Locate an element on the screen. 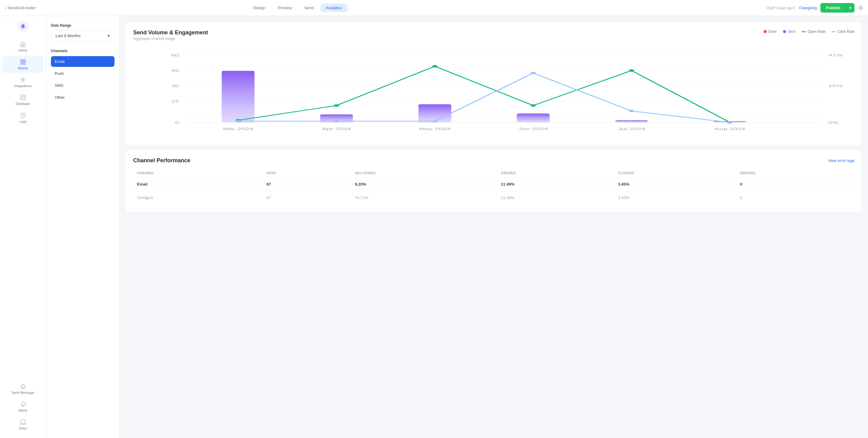 The height and width of the screenshot is (438, 868). settings-icon: ⚙ is located at coordinates (861, 8).